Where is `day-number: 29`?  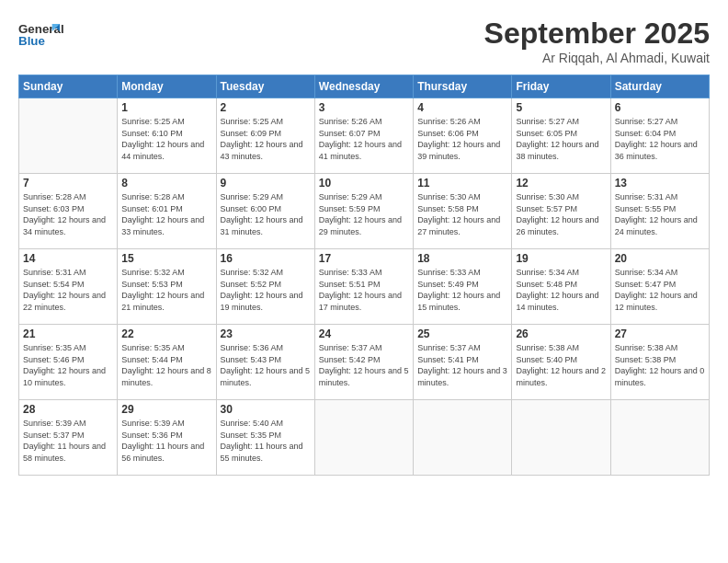 day-number: 29 is located at coordinates (166, 409).